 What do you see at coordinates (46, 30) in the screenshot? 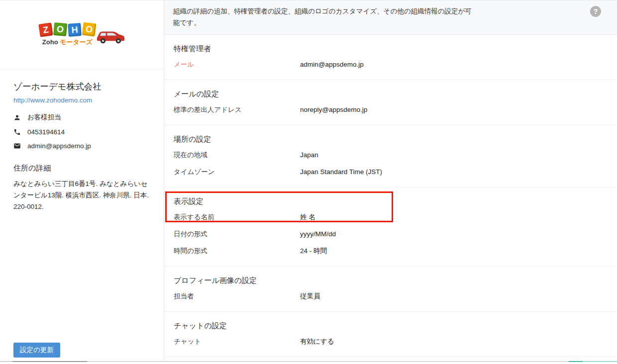
I see `logo-block-z: Z` at bounding box center [46, 30].